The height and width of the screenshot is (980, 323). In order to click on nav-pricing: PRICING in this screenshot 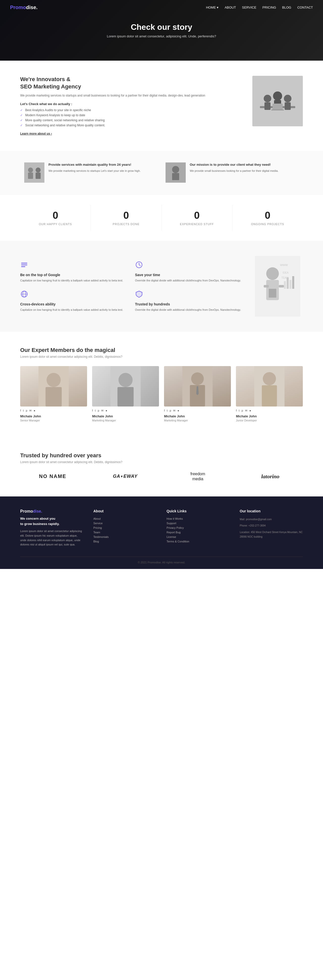, I will do `click(269, 8)`.